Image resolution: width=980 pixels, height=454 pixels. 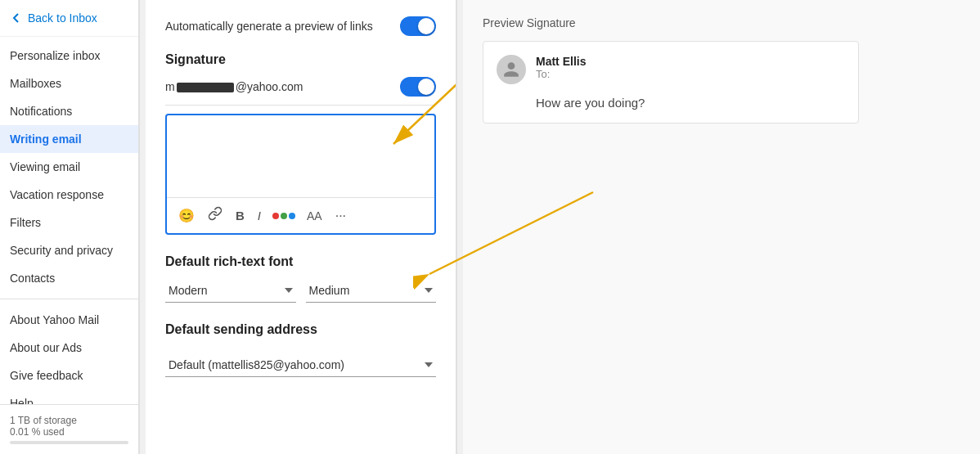 What do you see at coordinates (671, 103) in the screenshot?
I see `preview-body: How are you doing?` at bounding box center [671, 103].